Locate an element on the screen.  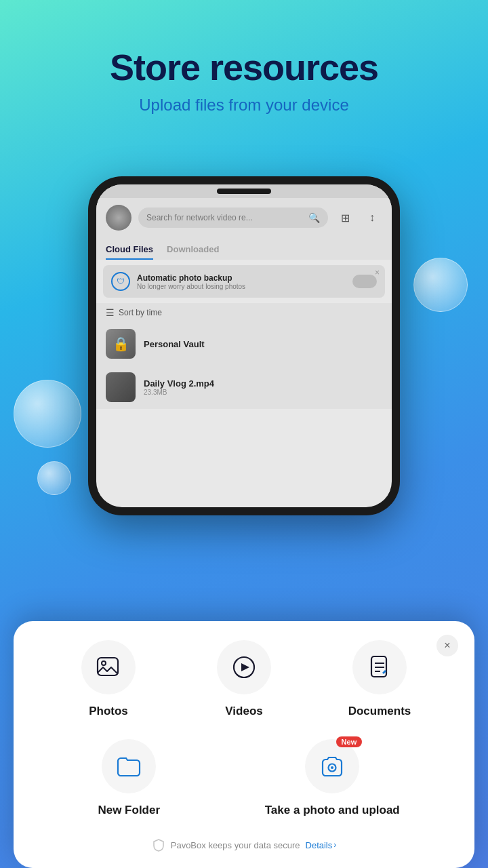
videos-label: Videos is located at coordinates (244, 711).